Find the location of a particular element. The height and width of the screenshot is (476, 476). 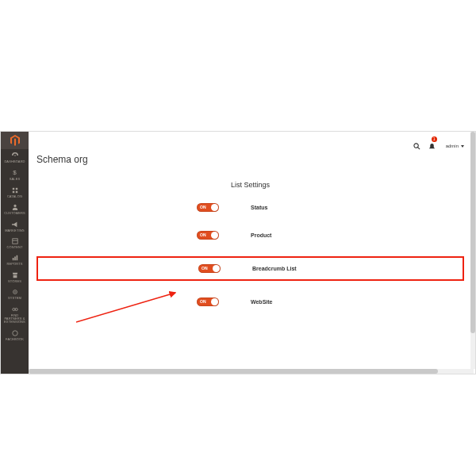

admin-label: admin is located at coordinates (452, 146).